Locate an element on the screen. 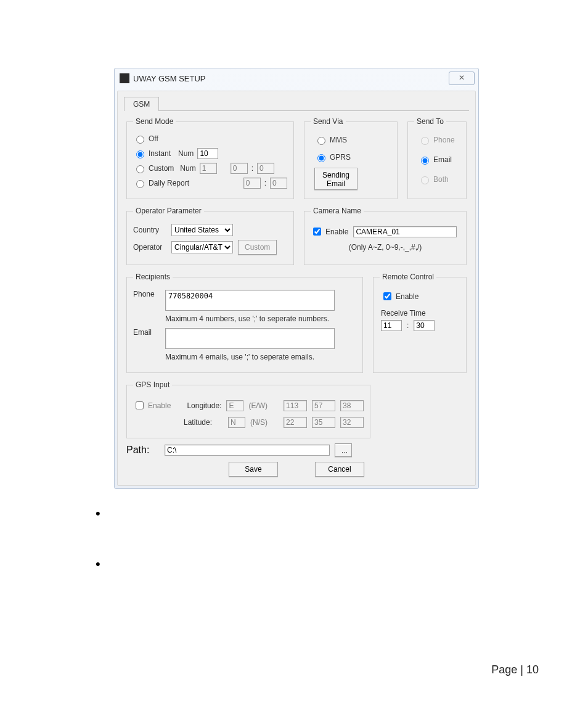 The height and width of the screenshot is (706, 588). email-hint: Maximum 4 emails, use ';' to seperate em… is located at coordinates (261, 357).